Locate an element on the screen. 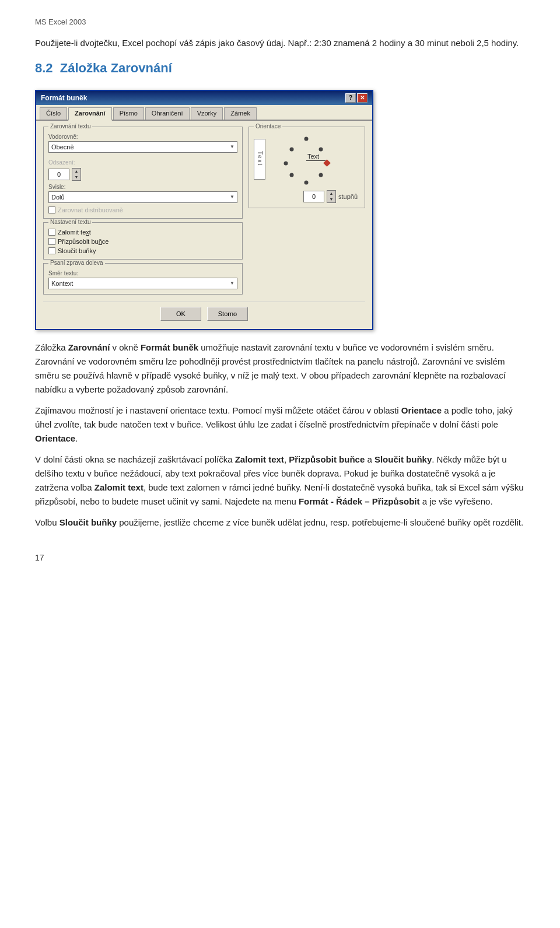 This screenshot has height=928, width=560. degrees-input: 0 is located at coordinates (314, 197).